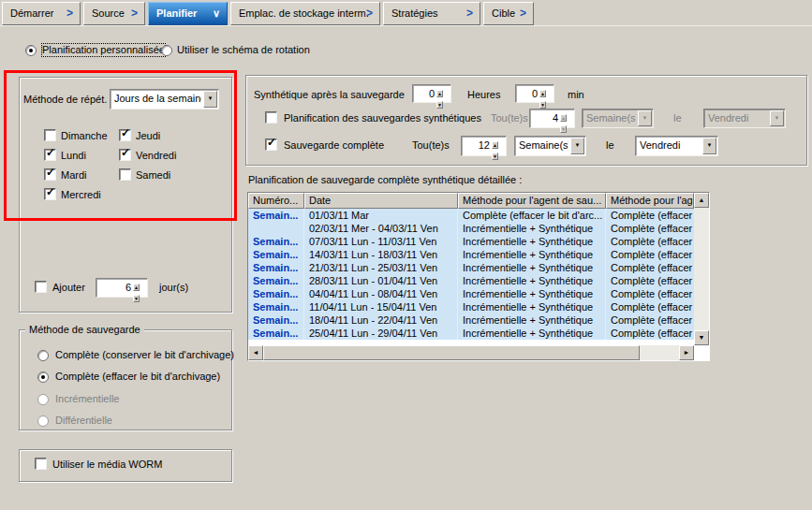 This screenshot has width=812, height=510. What do you see at coordinates (276, 228) in the screenshot?
I see `cell-semaine` at bounding box center [276, 228].